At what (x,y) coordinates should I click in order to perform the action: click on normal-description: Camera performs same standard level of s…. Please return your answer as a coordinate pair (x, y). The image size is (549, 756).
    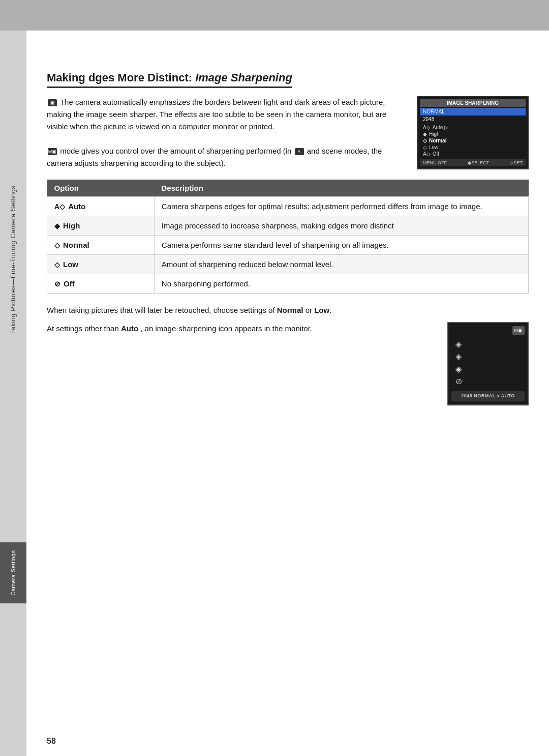
    Looking at the image, I should click on (341, 245).